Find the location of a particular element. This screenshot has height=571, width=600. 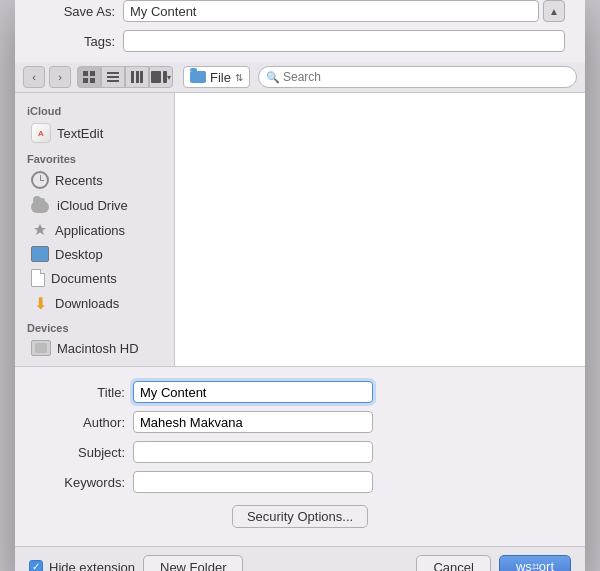

bottom-bar: ✓ Hide extension New Folder Cancel ws⌗or… is located at coordinates (300, 558).